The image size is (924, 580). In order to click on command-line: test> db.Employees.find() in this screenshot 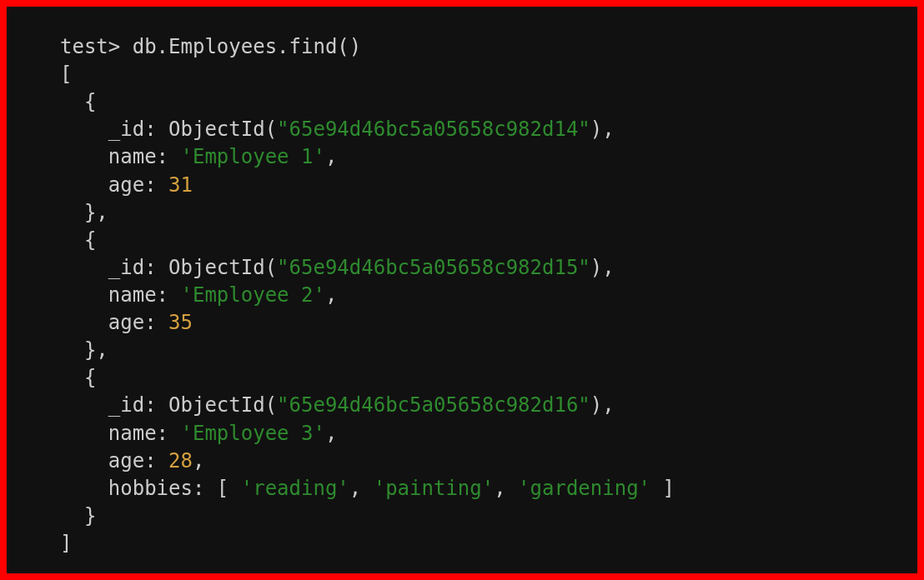, I will do `click(462, 47)`.